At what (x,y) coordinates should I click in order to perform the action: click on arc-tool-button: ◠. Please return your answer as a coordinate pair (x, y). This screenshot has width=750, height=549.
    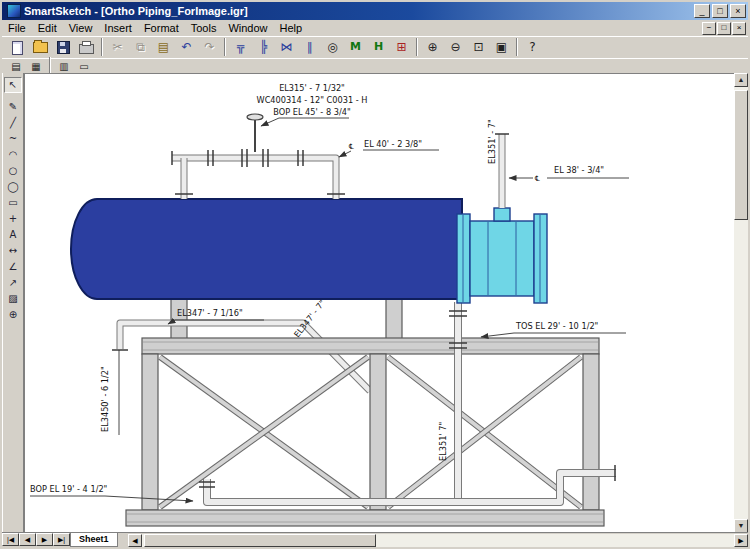
    Looking at the image, I should click on (13, 155).